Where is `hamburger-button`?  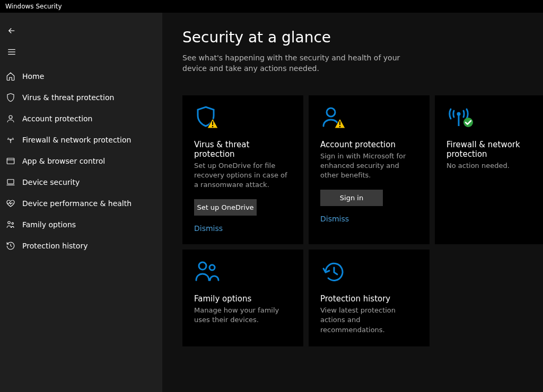 hamburger-button is located at coordinates (12, 52).